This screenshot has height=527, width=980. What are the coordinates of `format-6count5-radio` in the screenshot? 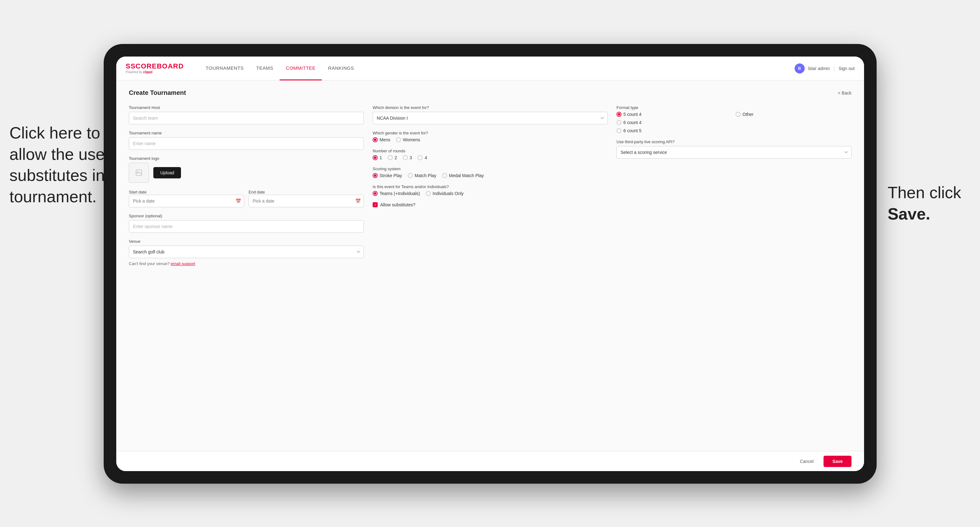 It's located at (619, 131).